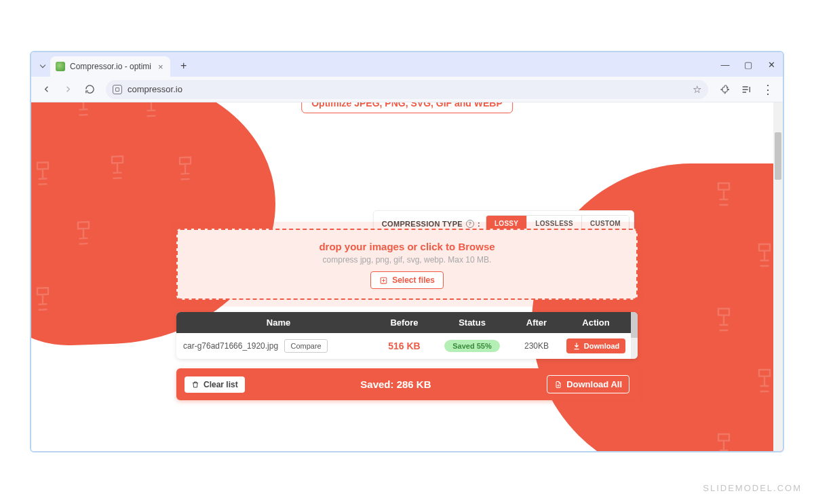 This screenshot has height=504, width=814. Describe the element at coordinates (752, 488) in the screenshot. I see `watermark: SLIDEMODEL.COM` at that location.